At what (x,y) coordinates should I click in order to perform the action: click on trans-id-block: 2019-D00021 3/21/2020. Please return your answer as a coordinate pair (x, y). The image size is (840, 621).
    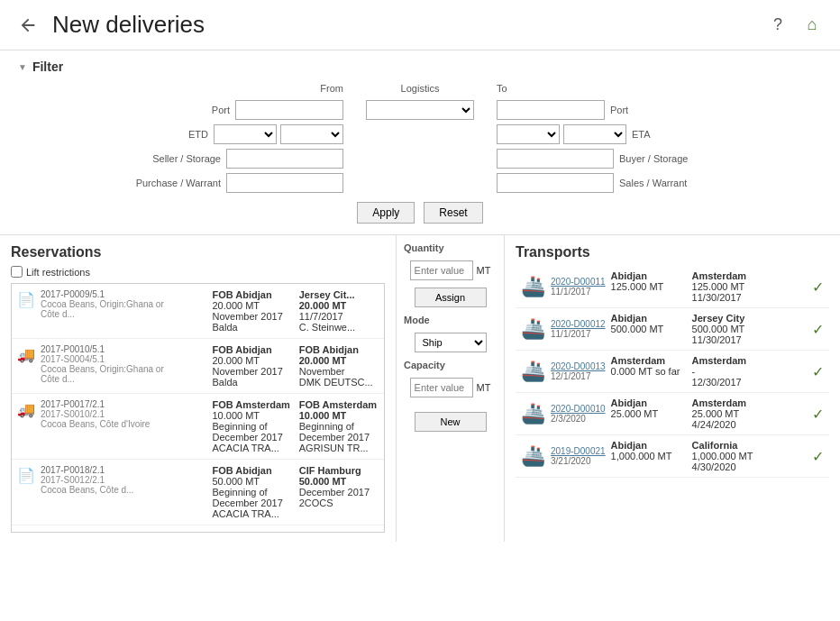
    Looking at the image, I should click on (579, 456).